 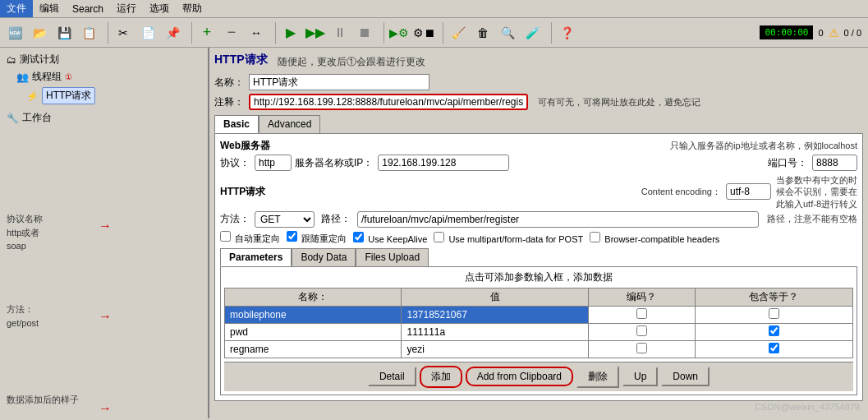 What do you see at coordinates (289, 124) in the screenshot?
I see `tab-advanced: Advanced` at bounding box center [289, 124].